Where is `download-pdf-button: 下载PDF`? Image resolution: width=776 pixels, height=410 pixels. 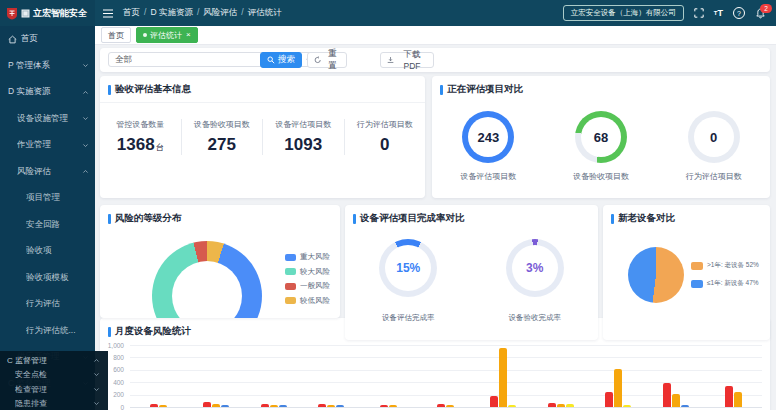 download-pdf-button: 下载PDF is located at coordinates (407, 60).